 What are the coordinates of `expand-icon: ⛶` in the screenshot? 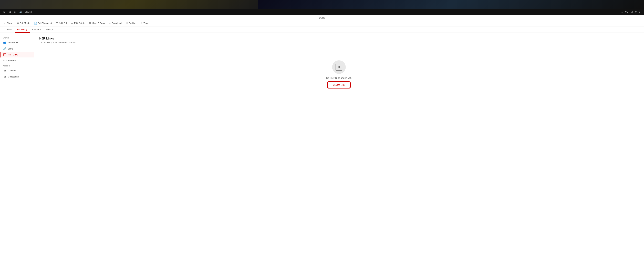 It's located at (622, 12).